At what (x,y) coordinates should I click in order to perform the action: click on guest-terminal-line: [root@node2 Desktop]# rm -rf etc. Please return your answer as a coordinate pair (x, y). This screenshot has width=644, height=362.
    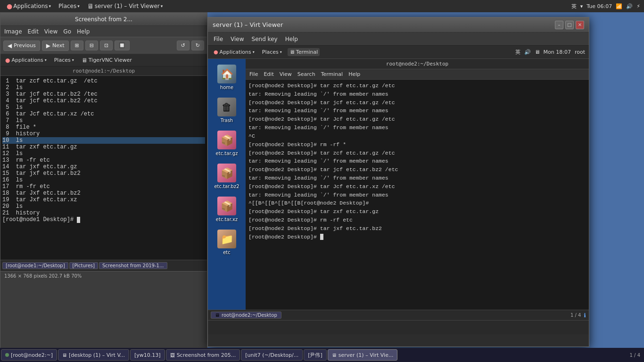
    Looking at the image, I should click on (417, 220).